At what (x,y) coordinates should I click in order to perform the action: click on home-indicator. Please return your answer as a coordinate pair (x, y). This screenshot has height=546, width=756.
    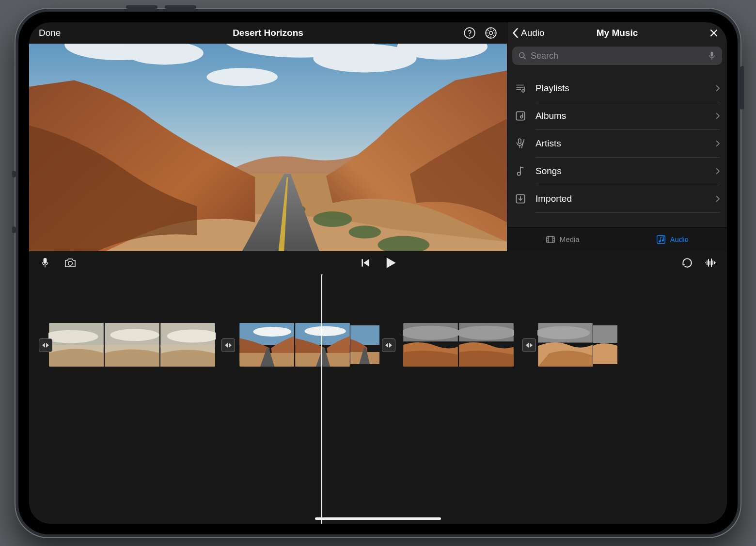
    Looking at the image, I should click on (378, 519).